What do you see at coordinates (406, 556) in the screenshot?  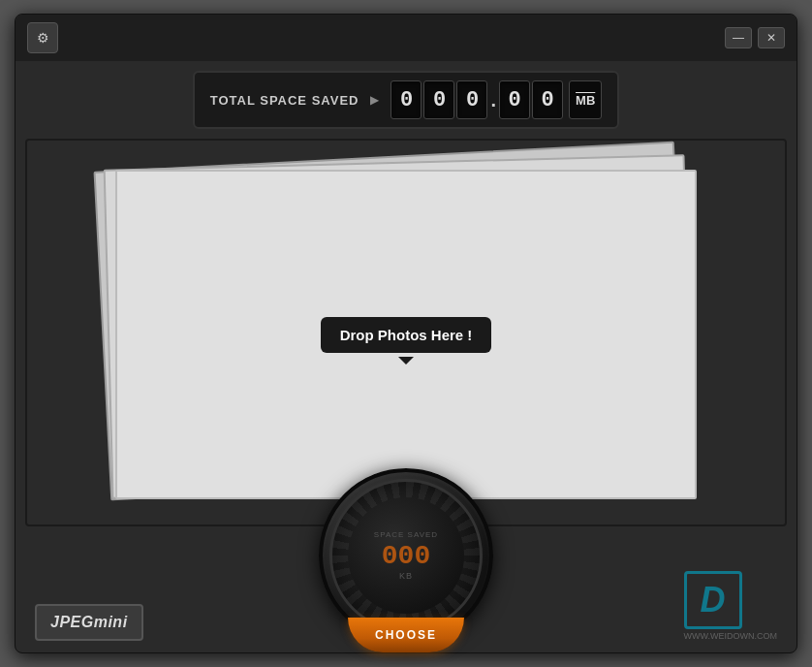 I see `knob-ring: SPACE SAVED 000 KB` at bounding box center [406, 556].